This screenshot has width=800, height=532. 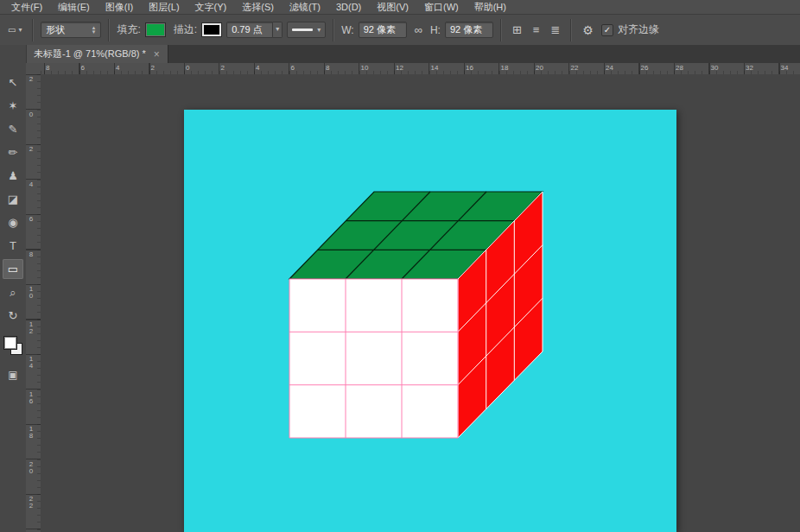 I want to click on current-tool-icon: ▭, so click(x=12, y=29).